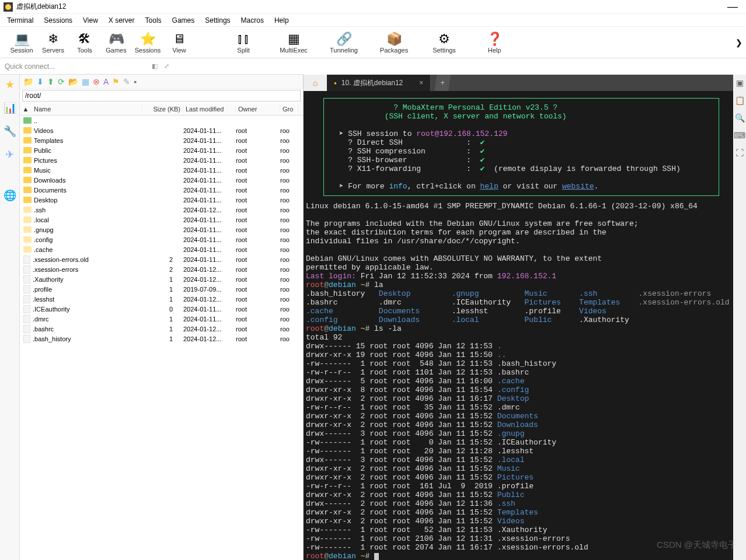 Image resolution: width=746 pixels, height=560 pixels. What do you see at coordinates (161, 200) in the screenshot?
I see `file-row: Desktop2024-01-11...rootroo` at bounding box center [161, 200].